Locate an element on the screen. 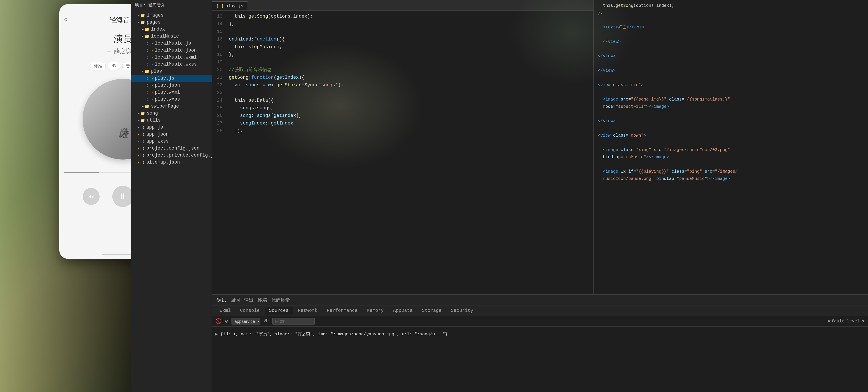  file-item-play-wxss: { }play.wxss is located at coordinates (172, 99).